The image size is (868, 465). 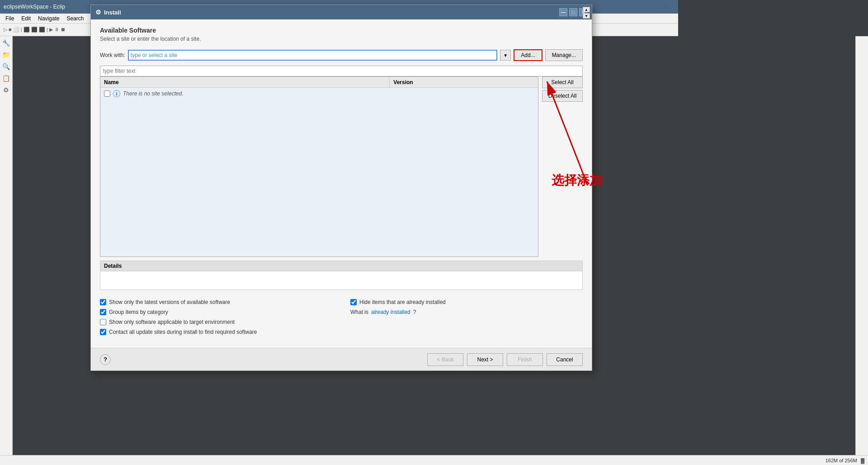 What do you see at coordinates (402, 302) in the screenshot?
I see `option-hide-installed-label: Hide items that are already installed` at bounding box center [402, 302].